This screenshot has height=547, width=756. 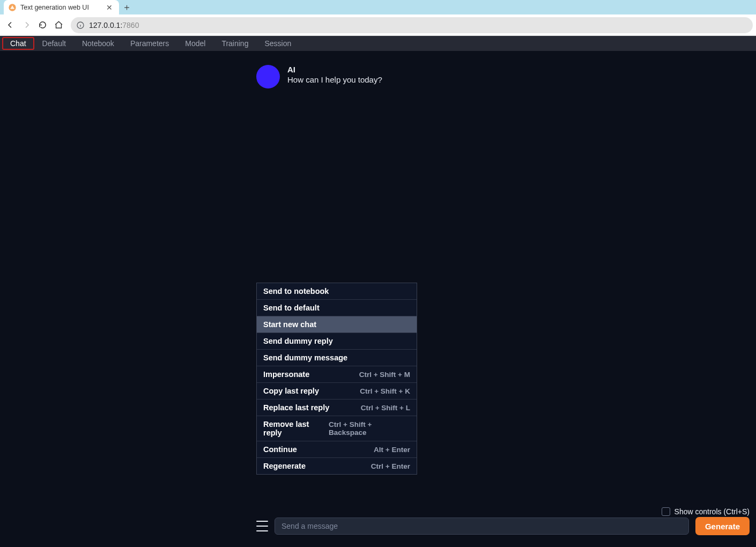 I want to click on message-text: How can I help you today?, so click(x=335, y=79).